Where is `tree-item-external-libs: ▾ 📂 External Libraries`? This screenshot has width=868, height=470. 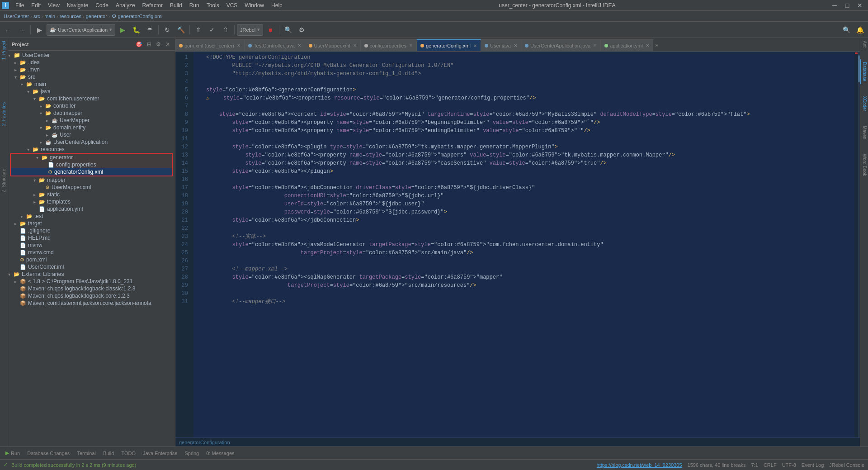
tree-item-external-libs: ▾ 📂 External Libraries is located at coordinates (91, 274).